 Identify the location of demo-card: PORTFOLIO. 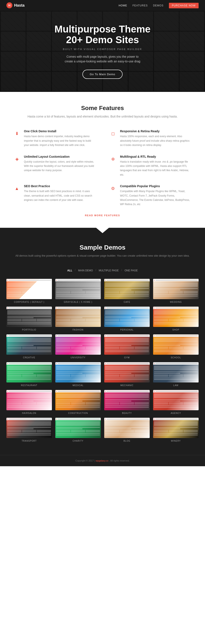
(29, 319).